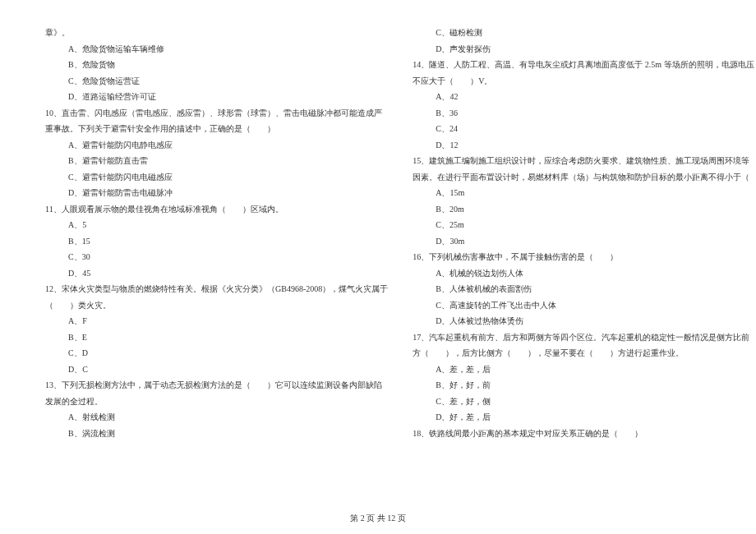  Describe the element at coordinates (584, 209) in the screenshot. I see `option: B、20m` at that location.